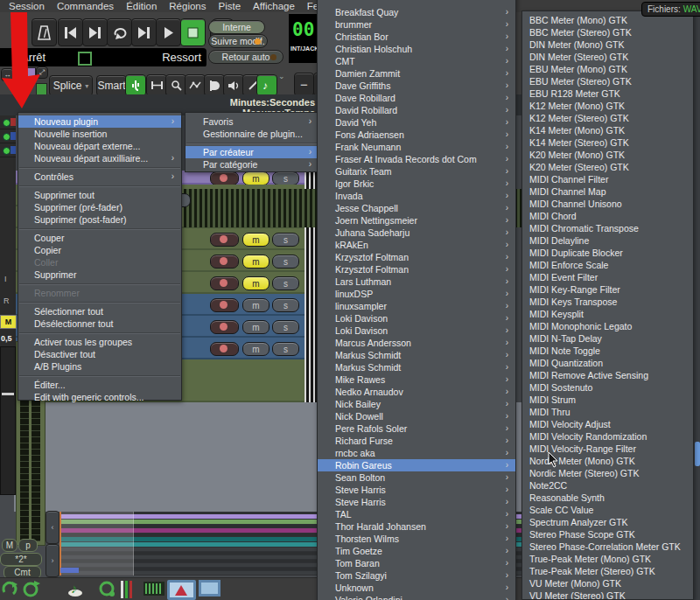 This screenshot has height=600, width=700. Describe the element at coordinates (85, 59) in the screenshot. I see `punch-checkbox` at that location.